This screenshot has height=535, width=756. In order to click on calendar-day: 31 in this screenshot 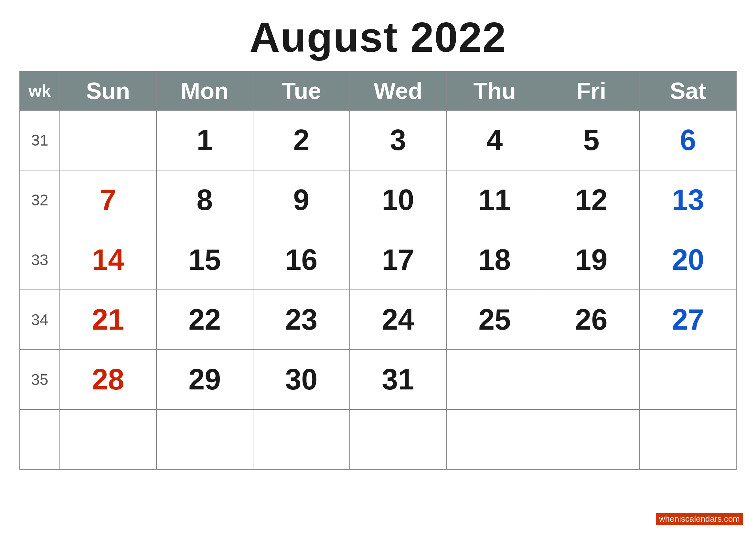, I will do `click(398, 380)`.